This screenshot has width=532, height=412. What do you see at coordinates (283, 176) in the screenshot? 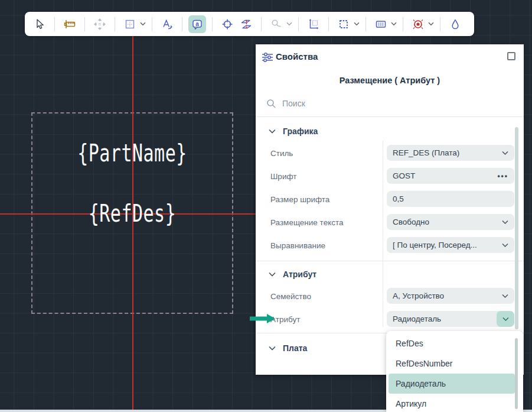
I see `row-label-font: Шрифт` at bounding box center [283, 176].